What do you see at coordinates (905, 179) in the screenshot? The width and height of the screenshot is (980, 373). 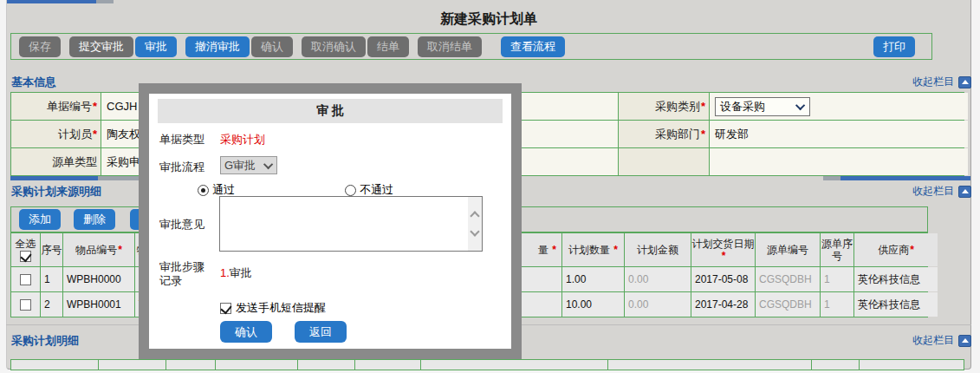 I see `section-divider-blue2` at bounding box center [905, 179].